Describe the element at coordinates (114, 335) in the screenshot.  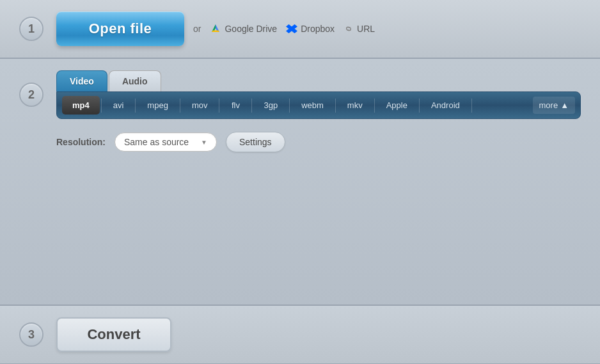
I see `convert-button: Convert` at that location.